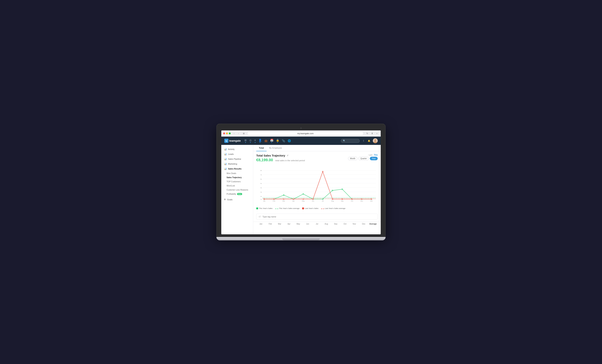 This screenshot has height=364, width=602. Describe the element at coordinates (237, 164) in the screenshot. I see `sidebar-item-marketing: 📊 Marketing` at that location.